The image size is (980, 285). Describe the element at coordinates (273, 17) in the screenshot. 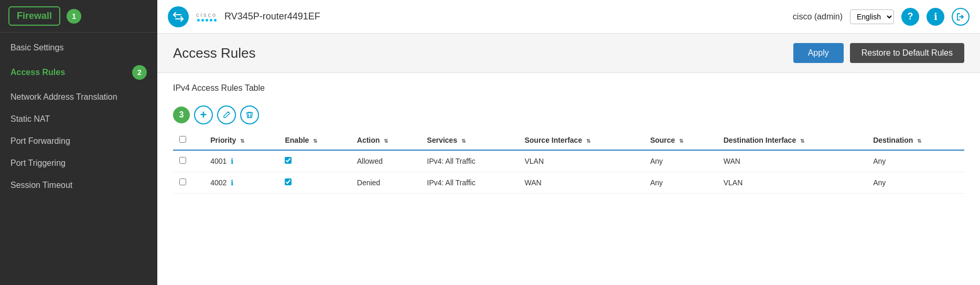

I see `router-name: RV345P-router4491EF` at that location.